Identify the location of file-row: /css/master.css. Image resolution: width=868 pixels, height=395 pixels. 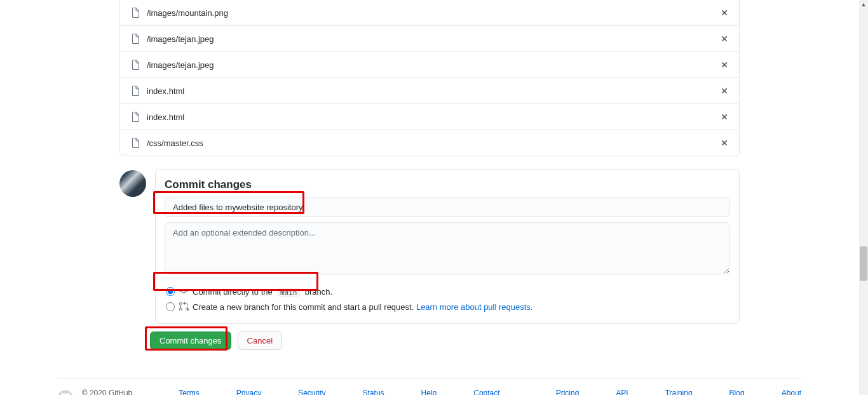
(430, 142).